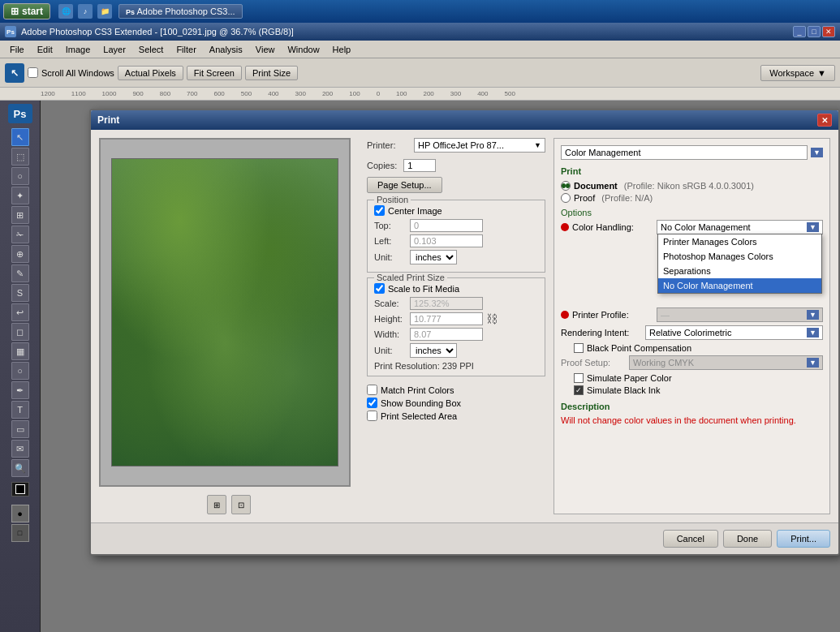  What do you see at coordinates (691, 378) in the screenshot?
I see `simulate-paper-row: Simulate Paper Color` at bounding box center [691, 378].